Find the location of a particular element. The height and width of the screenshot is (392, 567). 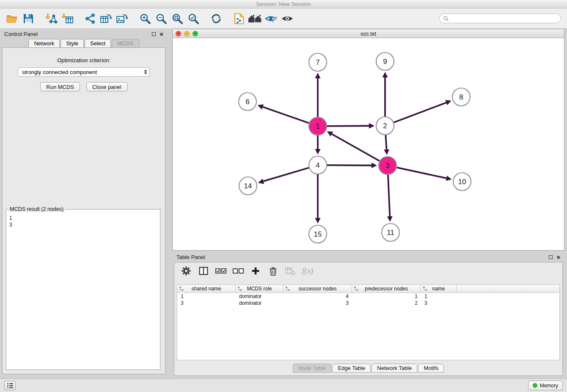

column-header-mcds-role: MCDS role is located at coordinates (260, 289).